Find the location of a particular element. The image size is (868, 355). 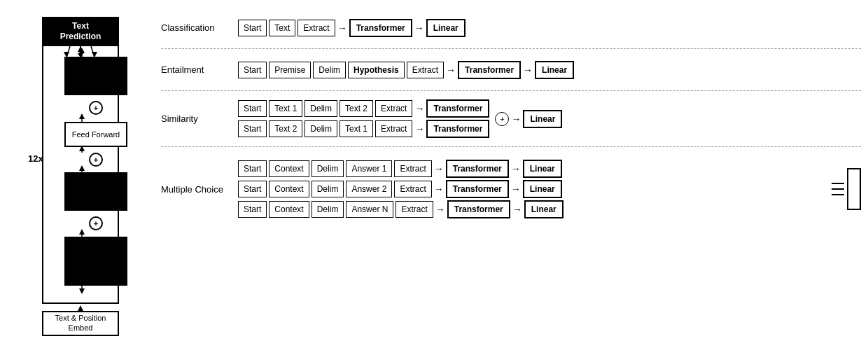

mc3-extract: Extract is located at coordinates (414, 209).